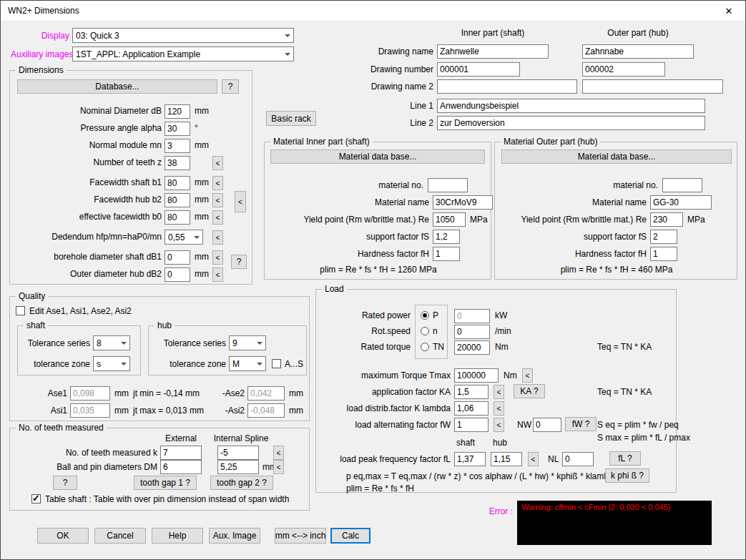  I want to click on fl-help-button: fL ?, so click(625, 458).